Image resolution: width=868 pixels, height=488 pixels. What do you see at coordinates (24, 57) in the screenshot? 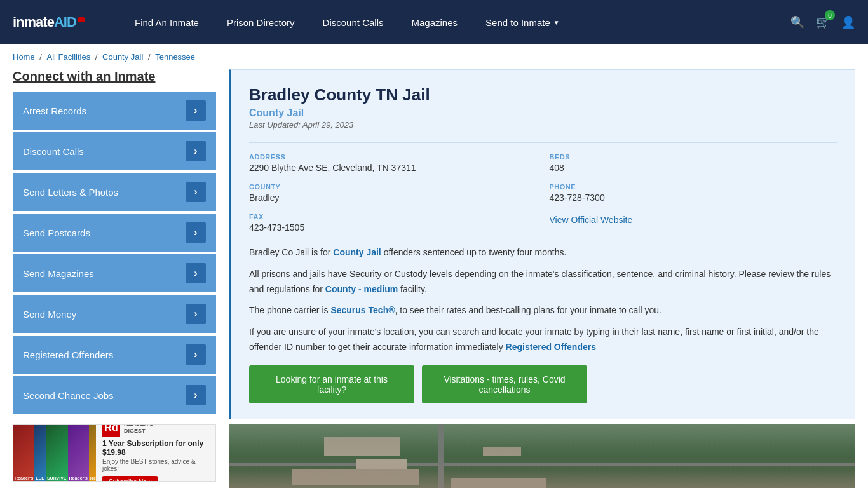
I see `breadcrumb-home: Home` at bounding box center [24, 57].